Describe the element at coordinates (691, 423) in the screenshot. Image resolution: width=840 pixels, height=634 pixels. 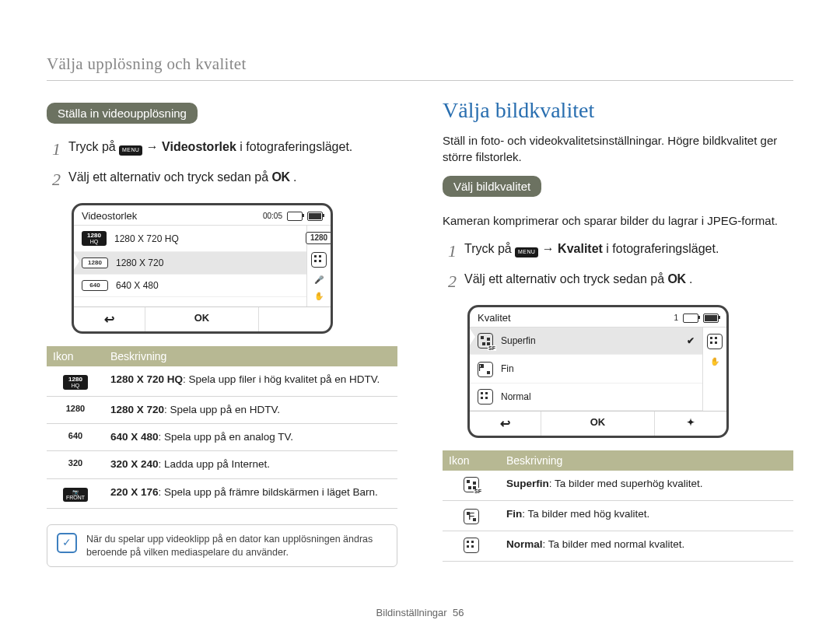
I see `flash-button` at that location.